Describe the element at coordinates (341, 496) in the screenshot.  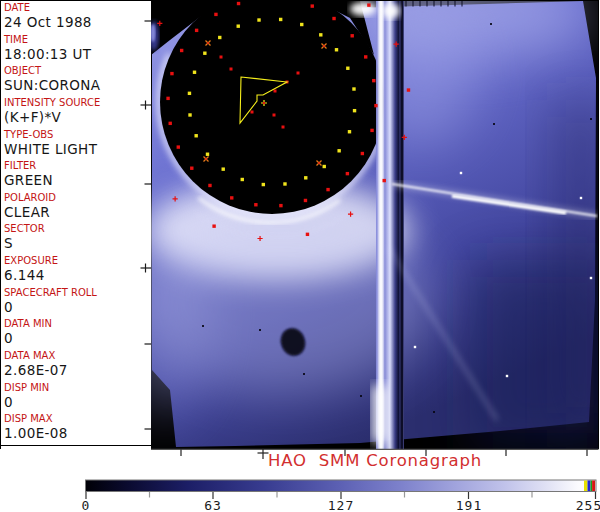
I see `colorbar: 063127191255` at that location.